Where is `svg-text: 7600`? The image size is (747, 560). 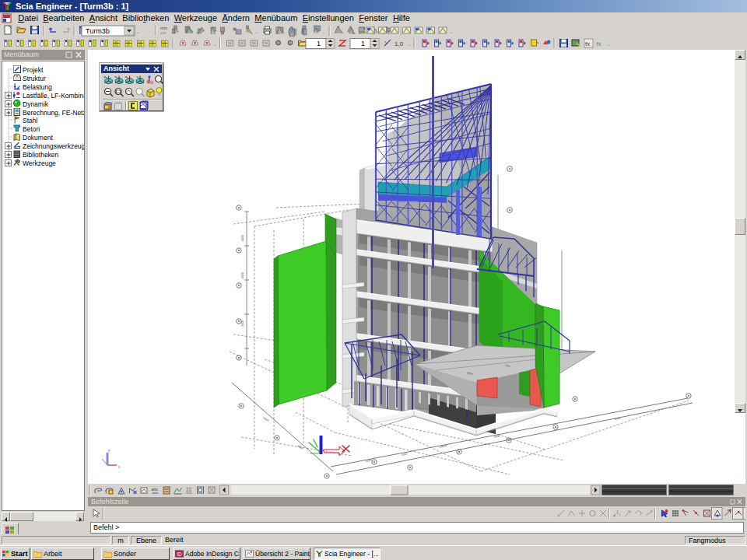 svg-text: 7600 is located at coordinates (243, 324).